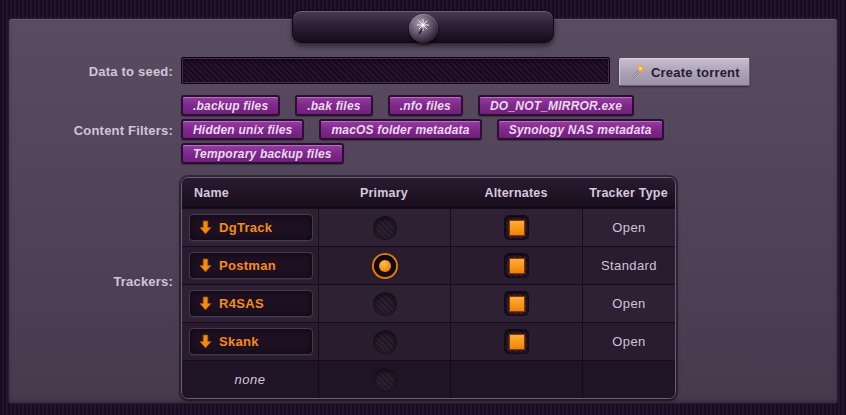  I want to click on tracker-button-postman: Postman, so click(251, 266).